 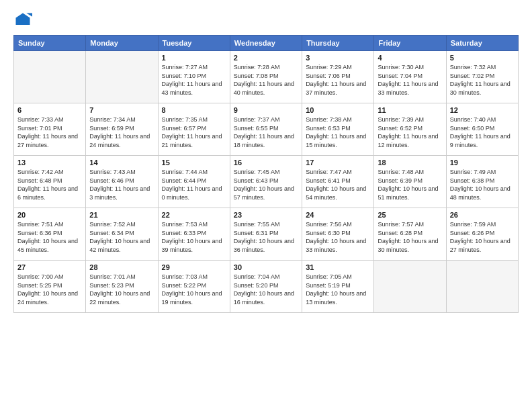 What do you see at coordinates (24, 20) in the screenshot?
I see `logo` at bounding box center [24, 20].